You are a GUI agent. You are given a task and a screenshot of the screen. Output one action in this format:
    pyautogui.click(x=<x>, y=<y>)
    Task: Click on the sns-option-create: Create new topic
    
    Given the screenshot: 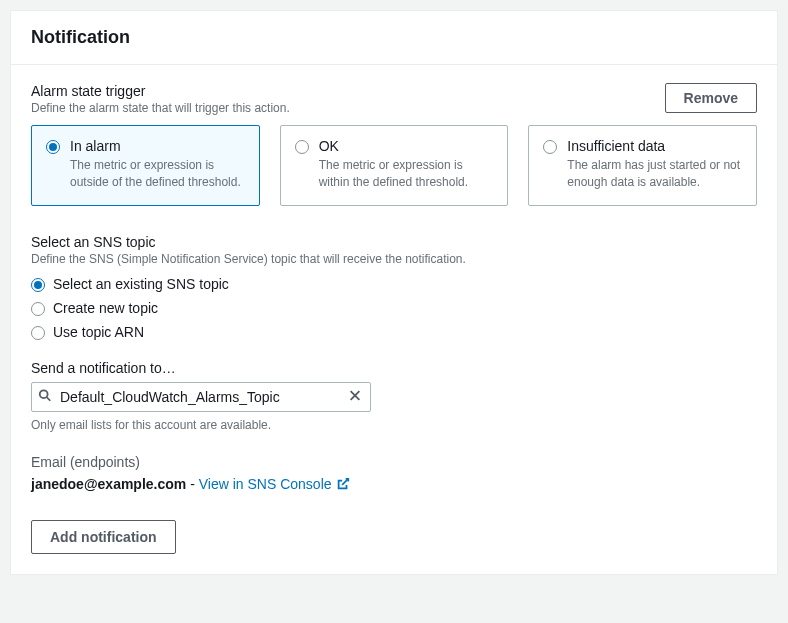 What is the action you would take?
    pyautogui.click(x=394, y=308)
    